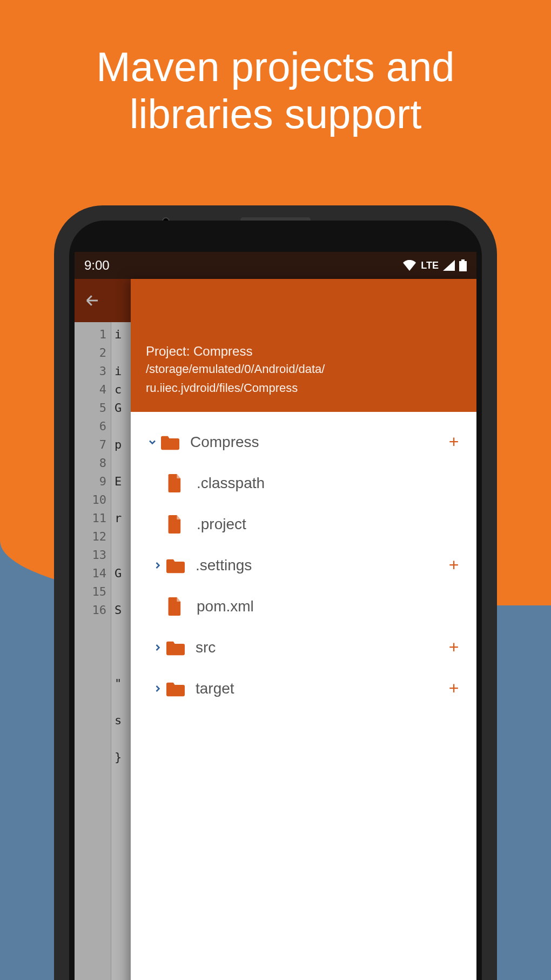  I want to click on signal-icon, so click(449, 265).